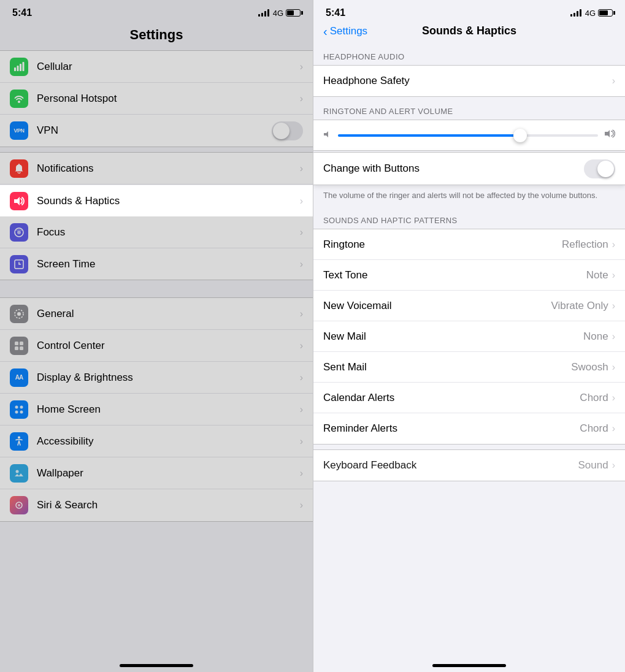 The width and height of the screenshot is (625, 672). Describe the element at coordinates (469, 306) in the screenshot. I see `new-voicemail-item: New Voicemail Vibrate Only ›` at that location.